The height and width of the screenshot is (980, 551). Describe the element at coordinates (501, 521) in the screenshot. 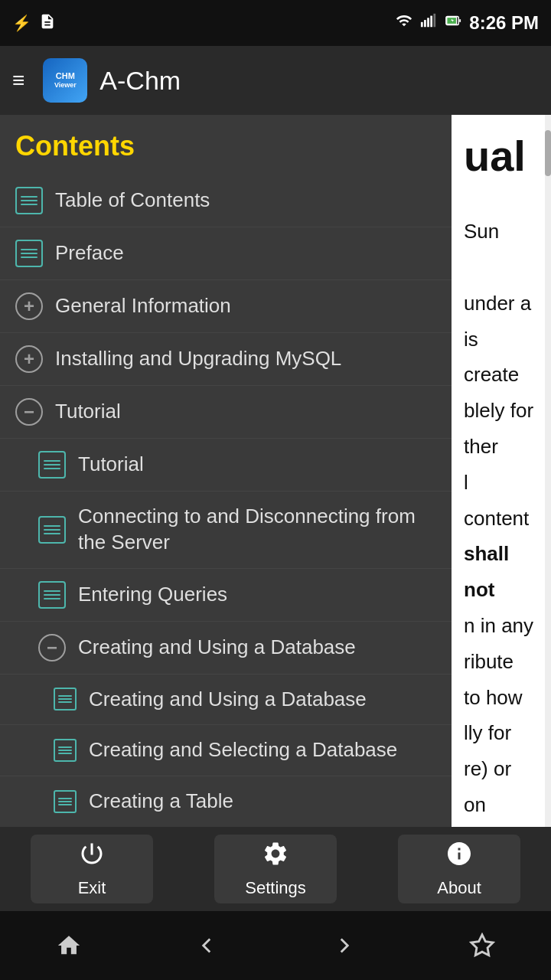

I see `content-panel: ual Sun under a is create blely for ther…` at that location.